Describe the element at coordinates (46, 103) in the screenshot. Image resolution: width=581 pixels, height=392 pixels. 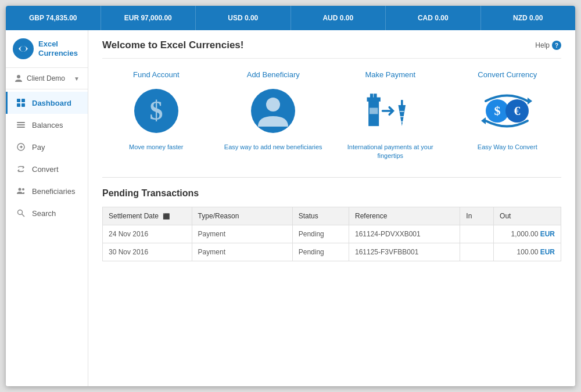
I see `sidebar-item-dashboard: Dashboard` at that location.